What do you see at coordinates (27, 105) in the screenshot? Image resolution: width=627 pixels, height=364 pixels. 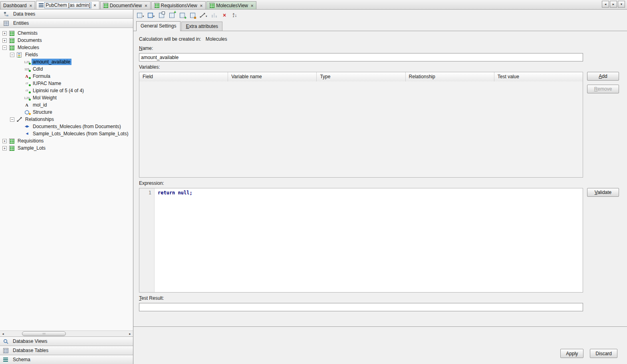 I see `text-field-icon: A` at bounding box center [27, 105].